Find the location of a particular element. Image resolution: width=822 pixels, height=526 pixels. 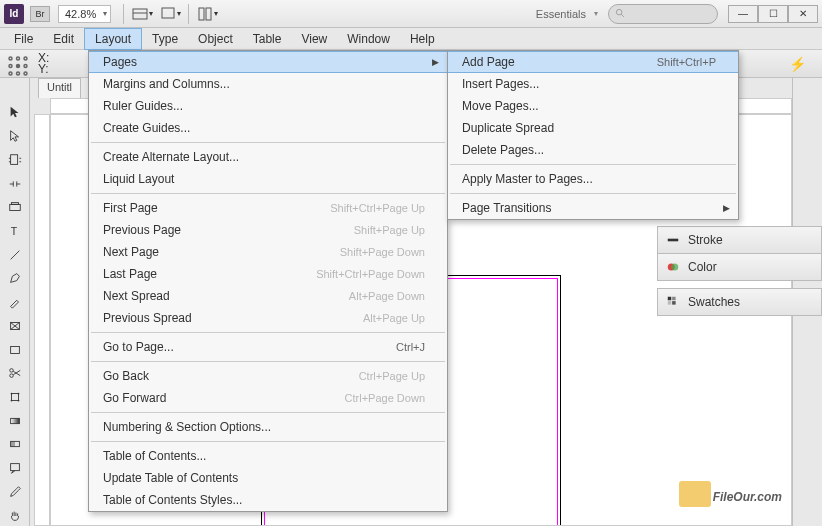

pages-menu-item-2: Move Pages... is located at coordinates (593, 106).